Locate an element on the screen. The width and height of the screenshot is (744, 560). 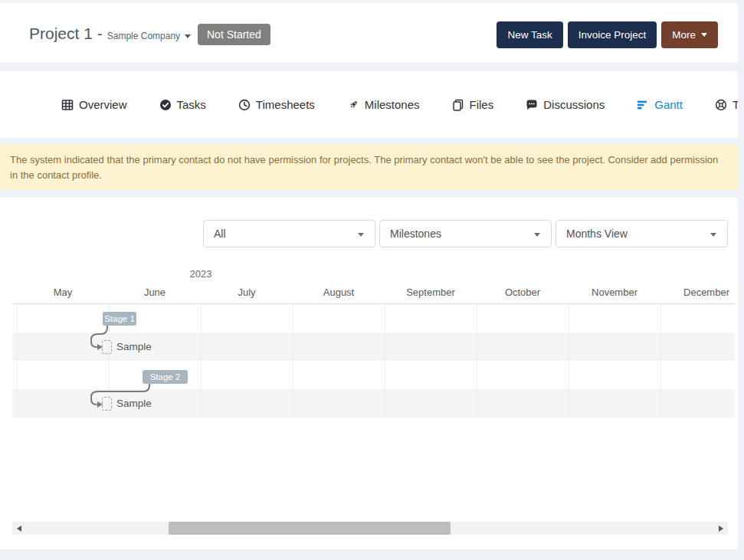
tab-label: Overview is located at coordinates (103, 104).